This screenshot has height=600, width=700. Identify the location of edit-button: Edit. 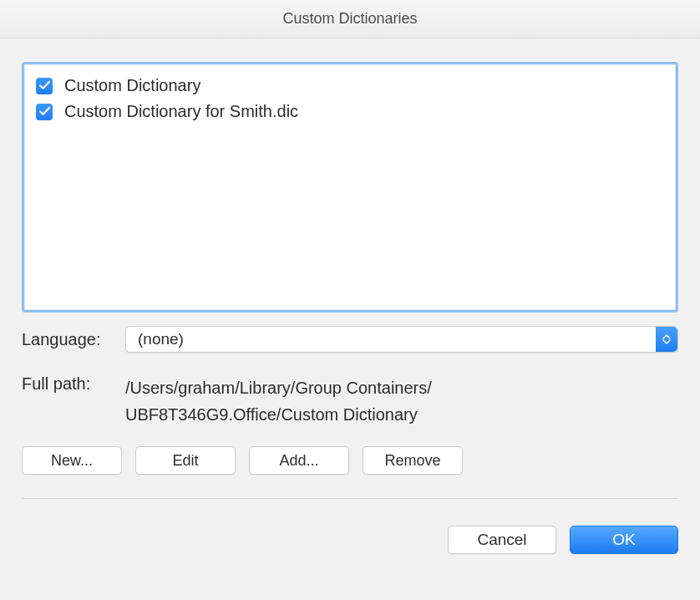
(185, 460).